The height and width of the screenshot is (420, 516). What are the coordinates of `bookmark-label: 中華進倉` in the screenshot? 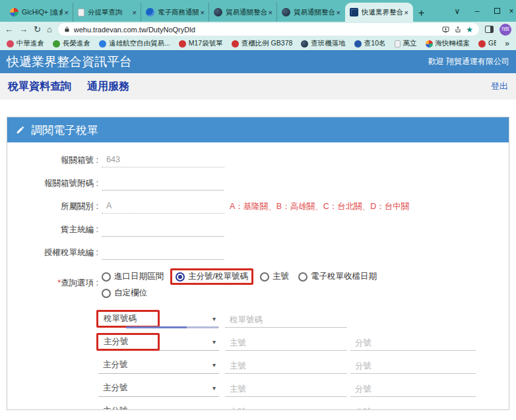 It's located at (30, 44).